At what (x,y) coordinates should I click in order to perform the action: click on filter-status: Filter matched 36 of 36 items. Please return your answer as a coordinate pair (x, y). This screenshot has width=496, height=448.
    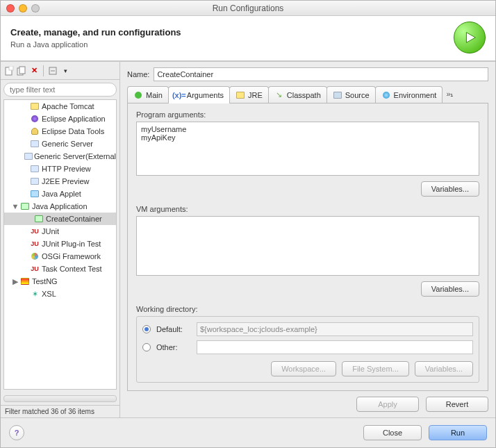
    Looking at the image, I should click on (60, 411).